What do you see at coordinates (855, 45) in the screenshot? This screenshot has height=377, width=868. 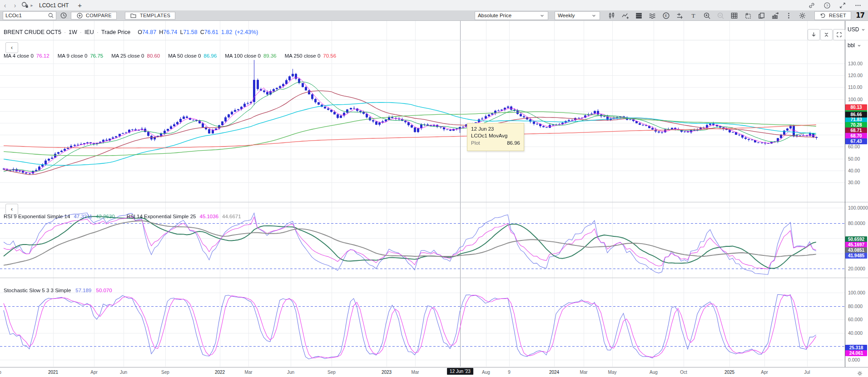 I see `measure-unit-select: bbl` at bounding box center [855, 45].